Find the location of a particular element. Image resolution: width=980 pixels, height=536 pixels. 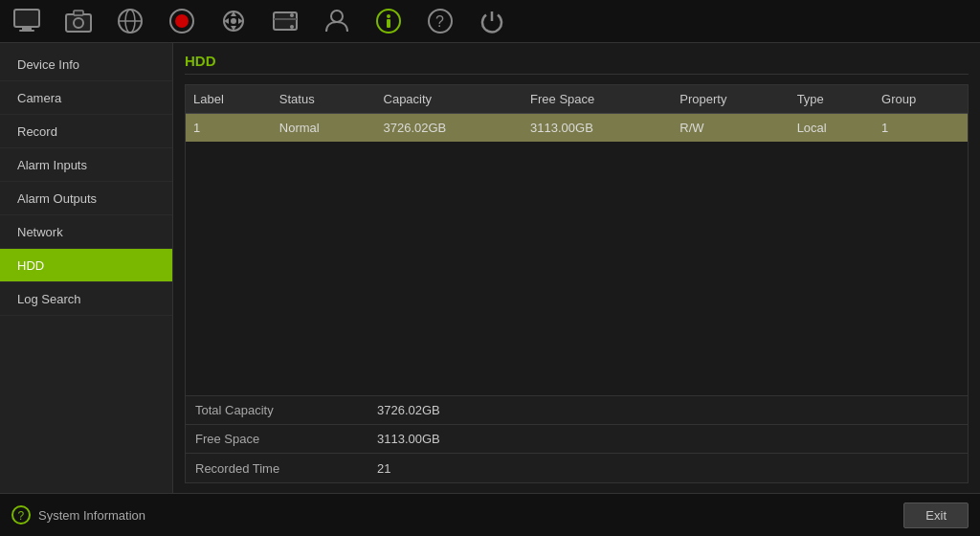

record-icon is located at coordinates (182, 21).